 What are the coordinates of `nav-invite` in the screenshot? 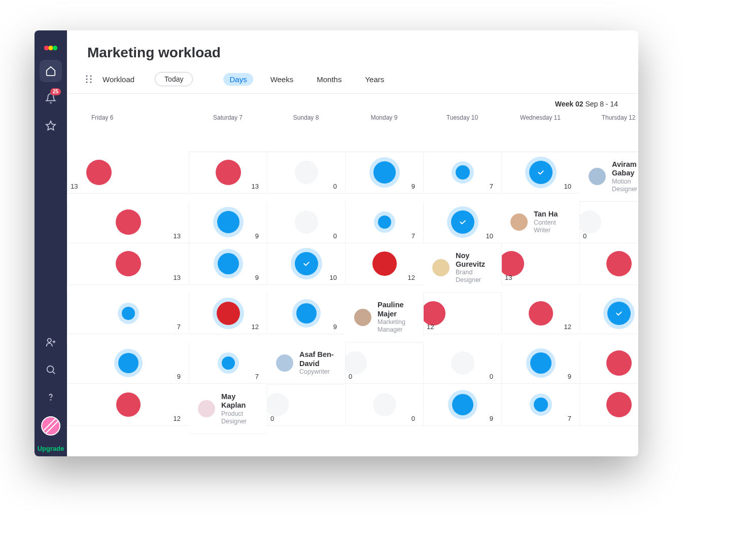 It's located at (51, 342).